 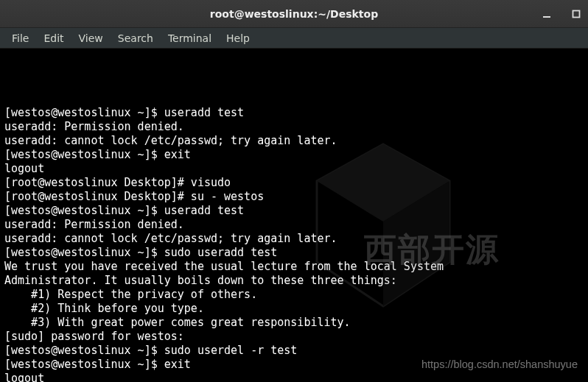 What do you see at coordinates (294, 183) in the screenshot?
I see `terminal-line: [root@westoslinux Desktop]# visudo` at bounding box center [294, 183].